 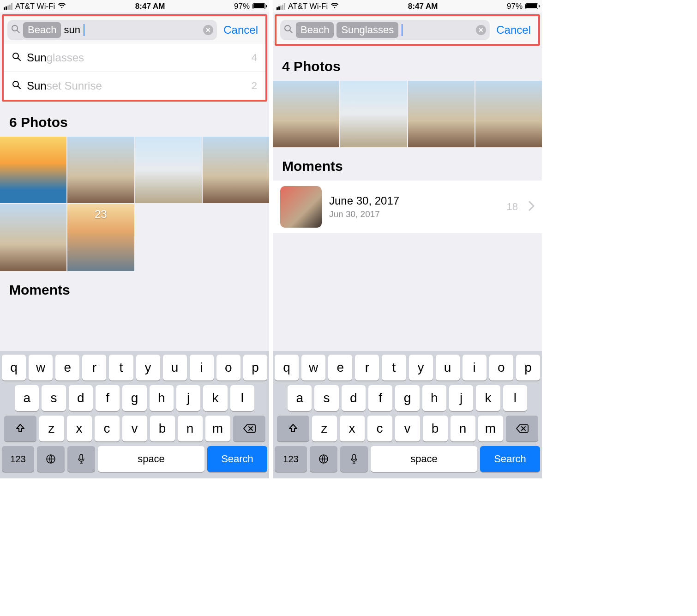 What do you see at coordinates (407, 459) in the screenshot?
I see `kb-row4: 123 space Search` at bounding box center [407, 459].